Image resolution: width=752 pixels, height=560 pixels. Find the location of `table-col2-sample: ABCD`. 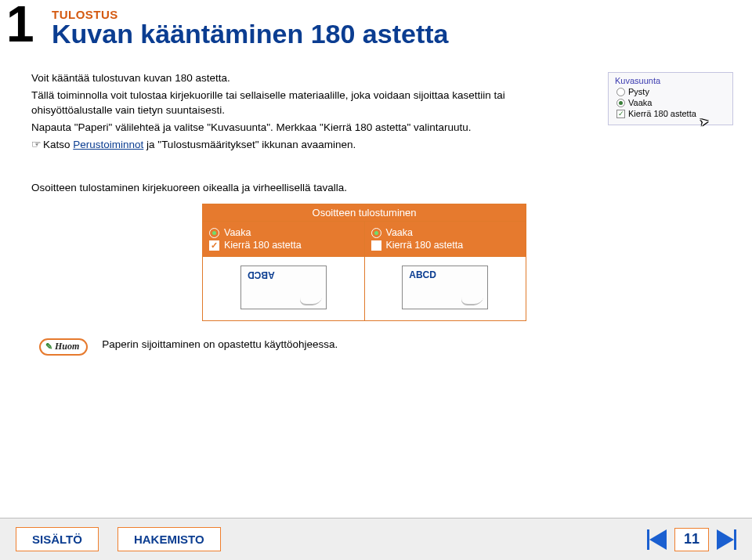

table-col2-sample: ABCD is located at coordinates (445, 289).